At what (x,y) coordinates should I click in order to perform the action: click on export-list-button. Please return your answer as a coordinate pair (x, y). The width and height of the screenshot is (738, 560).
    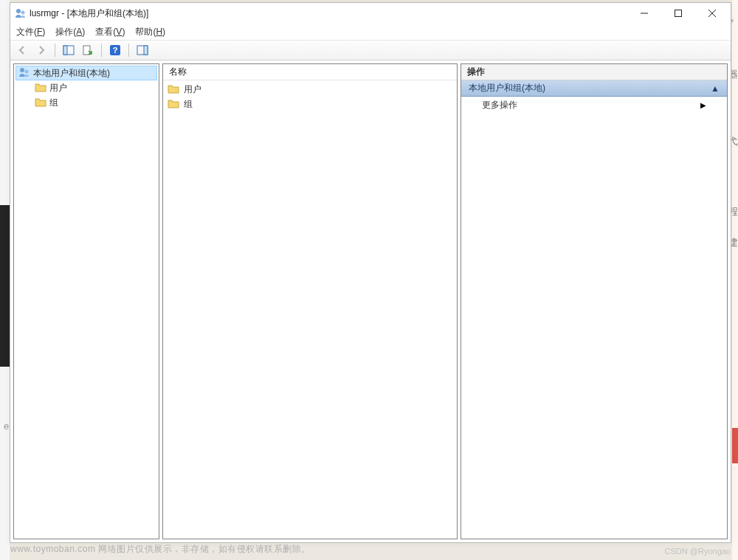
    Looking at the image, I should click on (88, 50).